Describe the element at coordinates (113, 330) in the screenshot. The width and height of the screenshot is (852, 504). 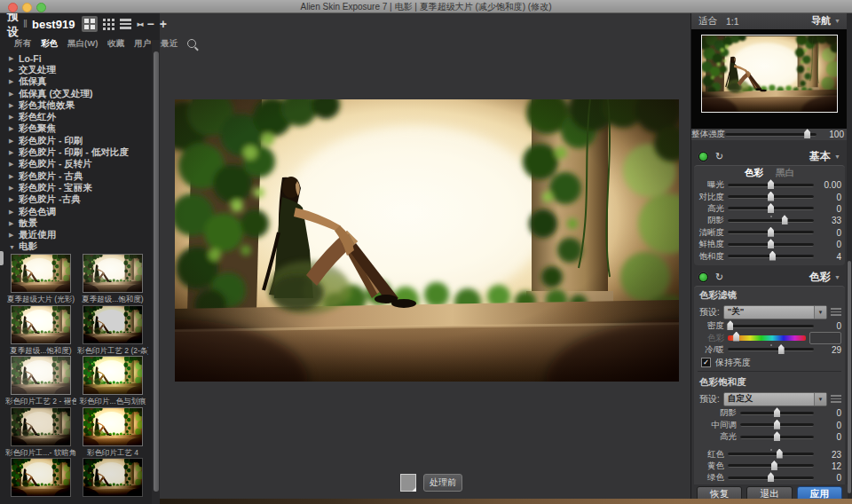
I see `preset-thumbnail: 彩色印片工艺 2 (2-条)` at that location.